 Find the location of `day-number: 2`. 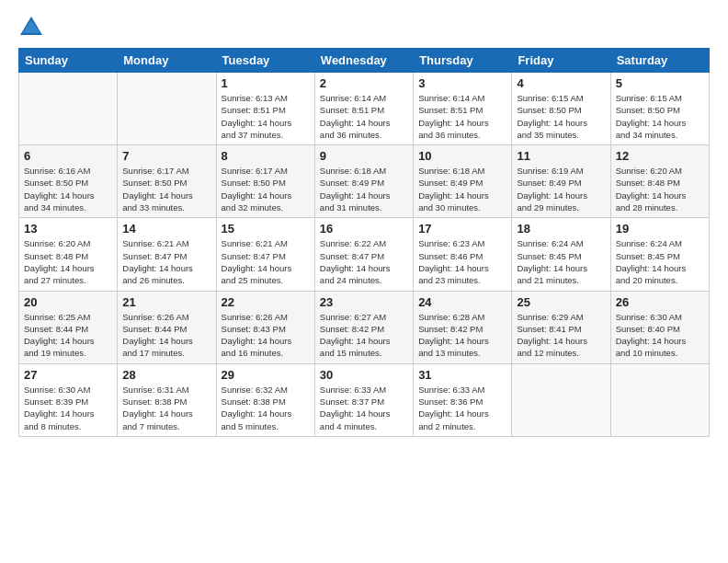

day-number: 2 is located at coordinates (364, 83).